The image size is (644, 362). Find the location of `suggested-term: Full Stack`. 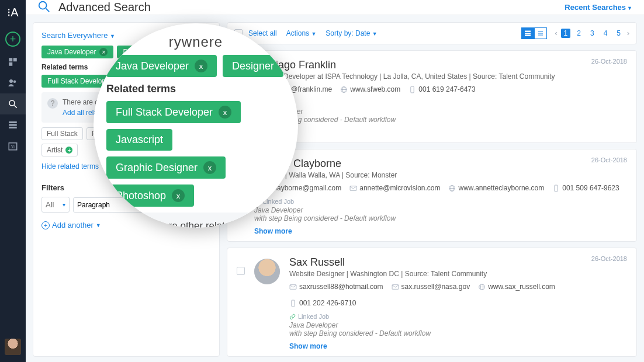

suggested-term: Full Stack is located at coordinates (62, 134).